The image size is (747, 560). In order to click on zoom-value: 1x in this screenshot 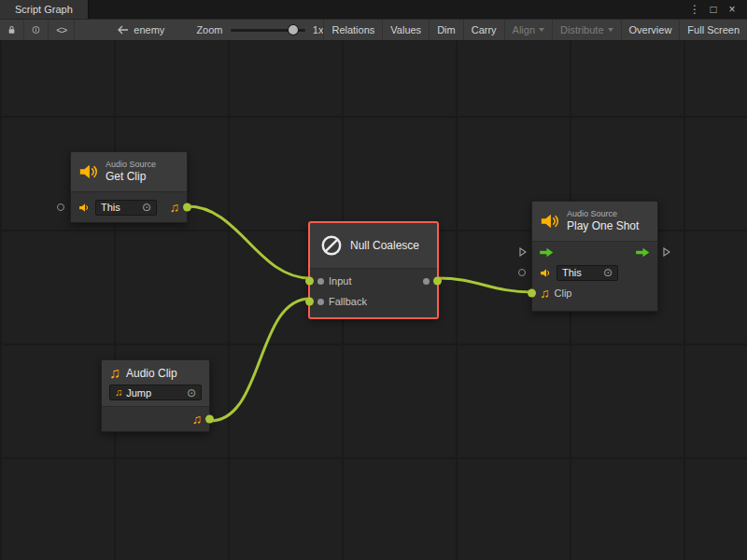, I will do `click(318, 30)`.